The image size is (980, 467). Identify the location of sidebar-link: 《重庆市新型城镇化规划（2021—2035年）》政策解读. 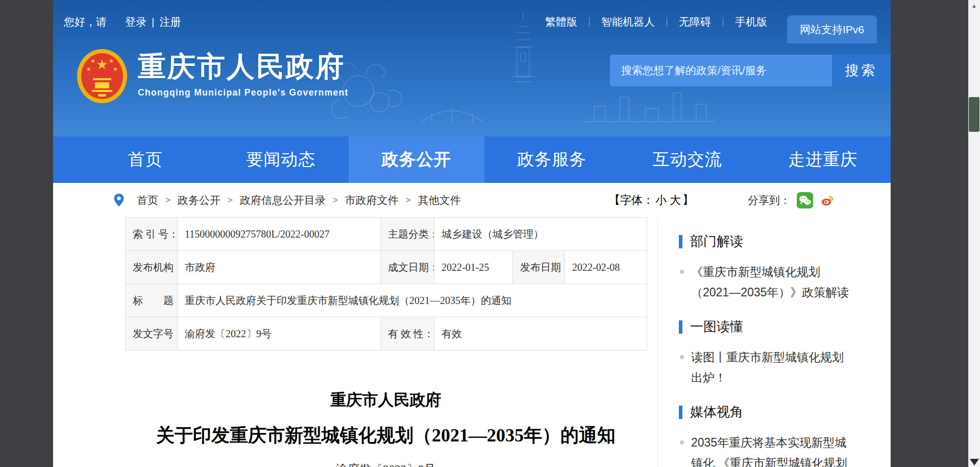
(771, 282).